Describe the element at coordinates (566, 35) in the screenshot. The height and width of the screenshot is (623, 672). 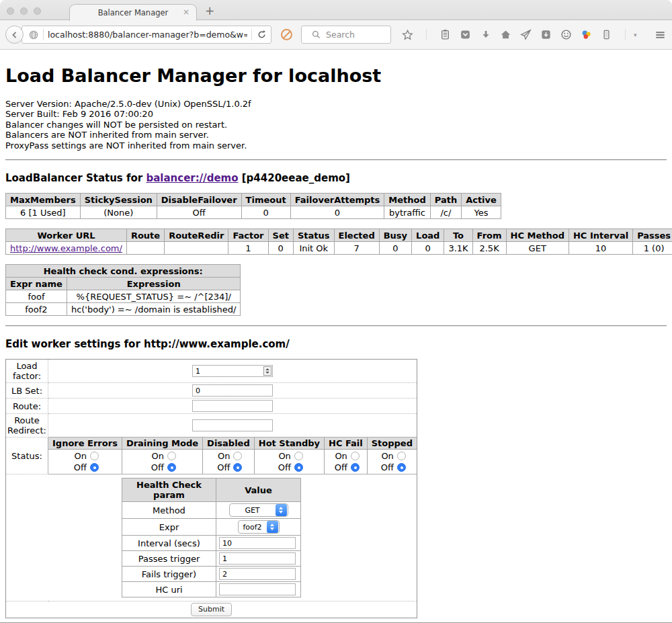
I see `smiley-icon` at that location.